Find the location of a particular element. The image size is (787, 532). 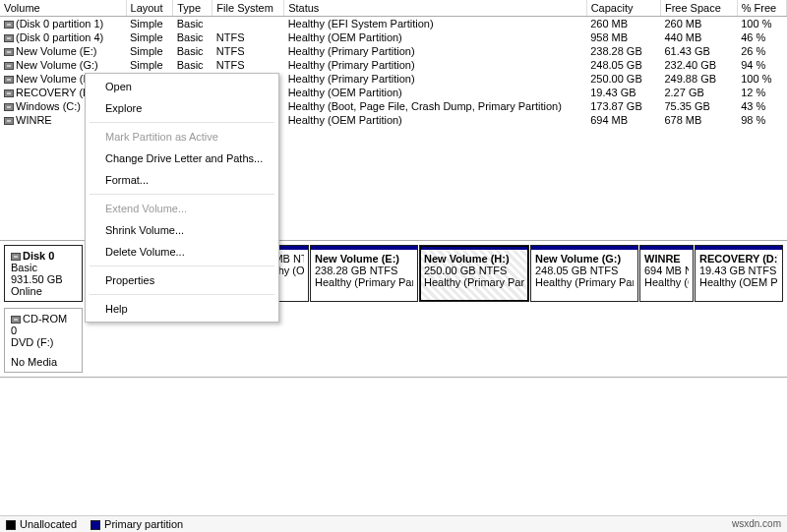

disk-0-size: 931.50 GB is located at coordinates (43, 279).